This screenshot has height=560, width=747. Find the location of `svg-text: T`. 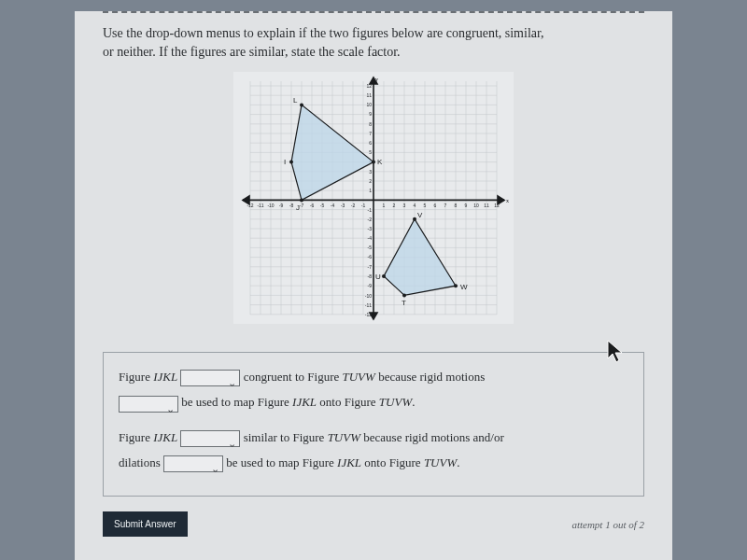

svg-text: T is located at coordinates (403, 302).